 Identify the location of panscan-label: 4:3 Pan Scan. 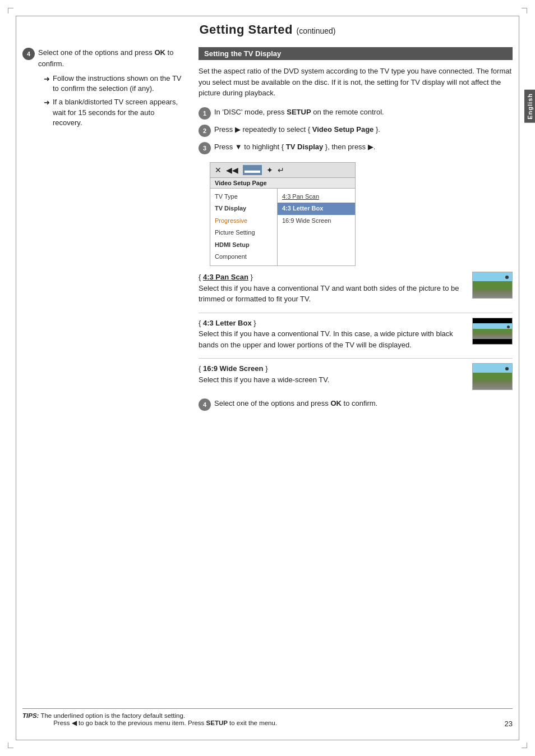
(225, 277).